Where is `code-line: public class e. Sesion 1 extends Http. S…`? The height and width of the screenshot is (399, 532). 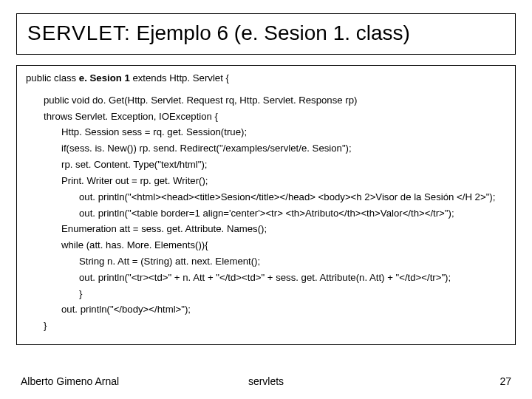 code-line: public class e. Sesion 1 extends Http. S… is located at coordinates (266, 78).